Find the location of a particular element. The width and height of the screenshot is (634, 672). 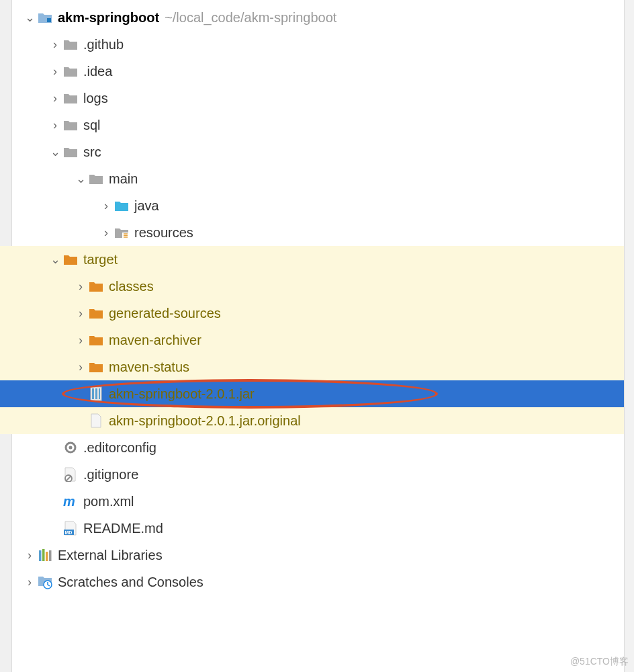

tree-item-target: ⌄target is located at coordinates (312, 259).